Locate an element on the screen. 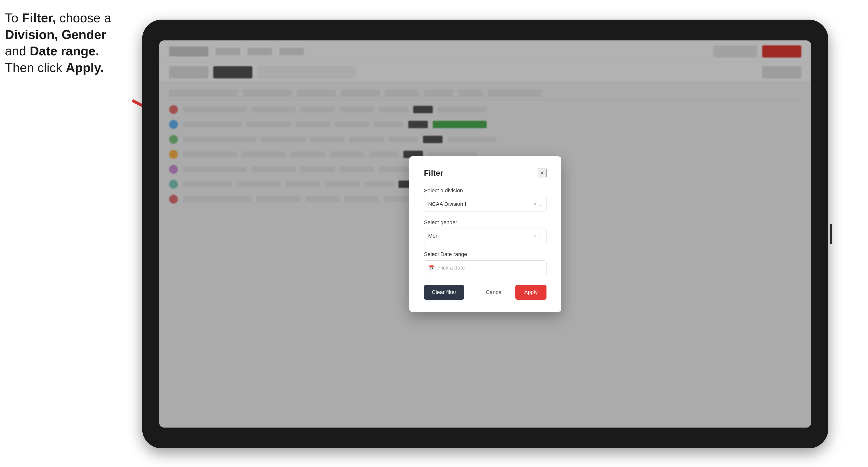 The width and height of the screenshot is (868, 467). modal-close-button: × is located at coordinates (542, 173).